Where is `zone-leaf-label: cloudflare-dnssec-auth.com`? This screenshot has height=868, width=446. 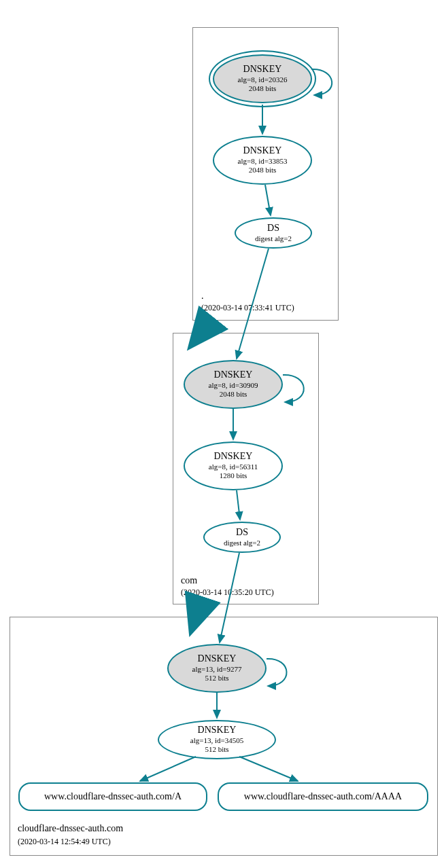
zone-leaf-label: cloudflare-dnssec-auth.com is located at coordinates (71, 829).